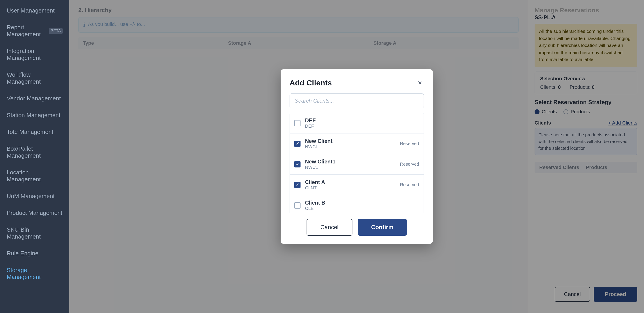 This screenshot has width=644, height=313. What do you see at coordinates (34, 233) in the screenshot?
I see `sidebar-item-sku-bin-management: SKU-Bin Management` at bounding box center [34, 233].